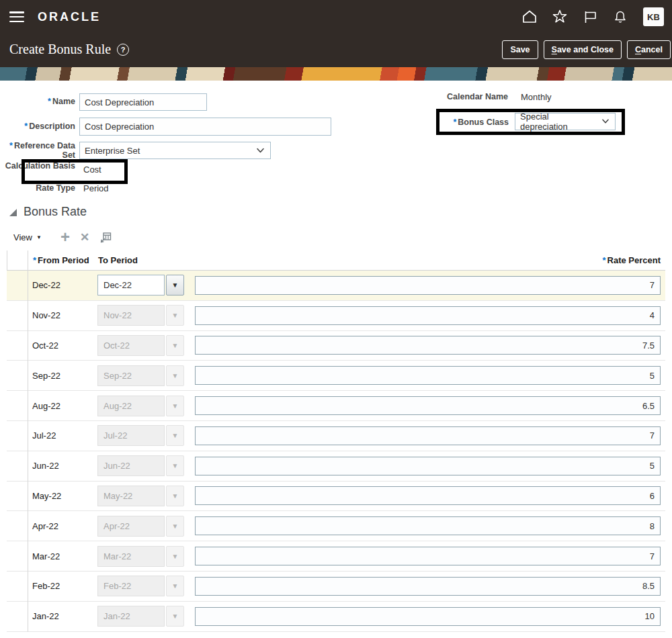 The height and width of the screenshot is (638, 672). I want to click on save-and-close-button: Save and Close, so click(583, 50).